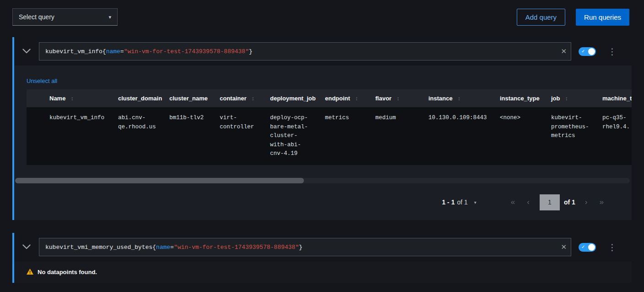 This screenshot has height=292, width=644. Describe the element at coordinates (343, 136) in the screenshot. I see `cell-endpoint: metrics` at that location.